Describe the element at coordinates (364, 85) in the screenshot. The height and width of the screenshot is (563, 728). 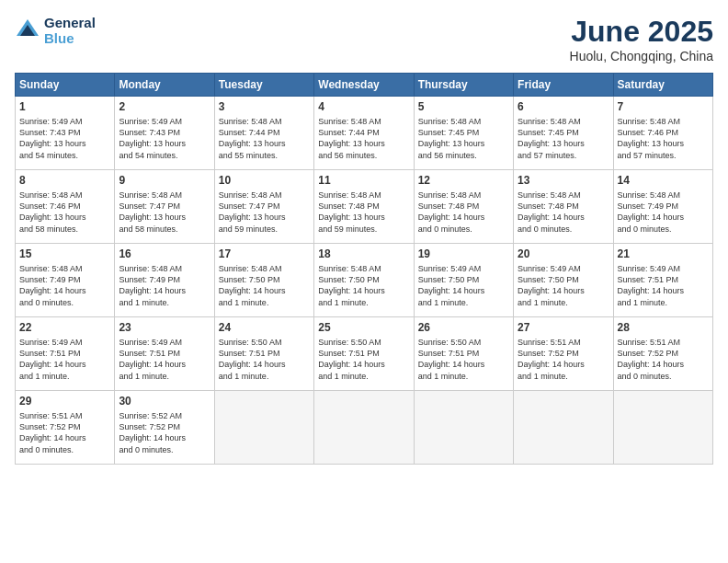
I see `calendar-header-row: Sunday Monday Tuesday Wednesday Thursday…` at that location.